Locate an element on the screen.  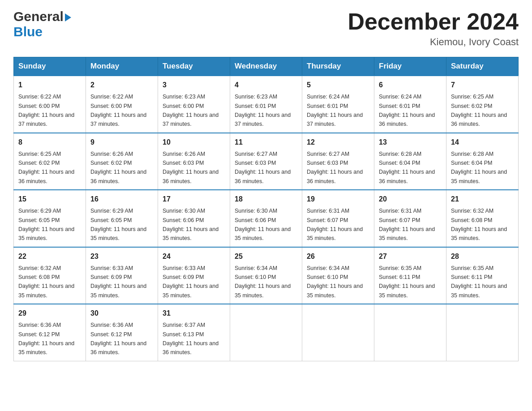
day-number: 30 is located at coordinates (122, 313).